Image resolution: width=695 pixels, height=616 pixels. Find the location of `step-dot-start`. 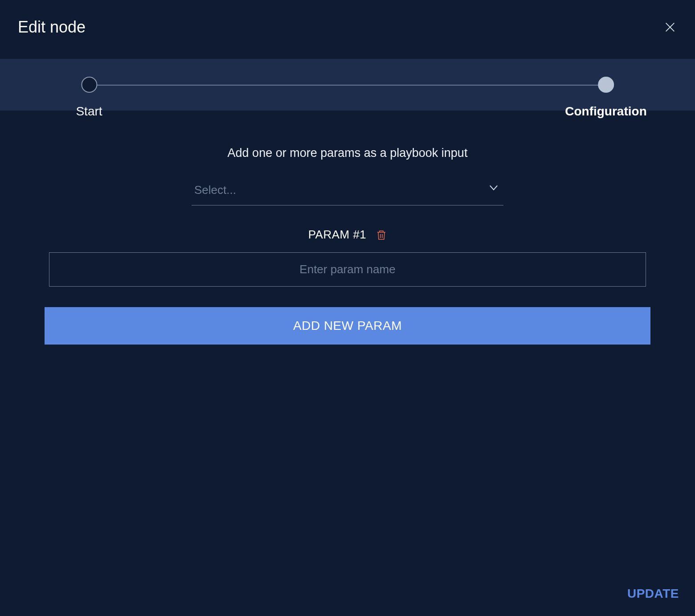

step-dot-start is located at coordinates (89, 85).